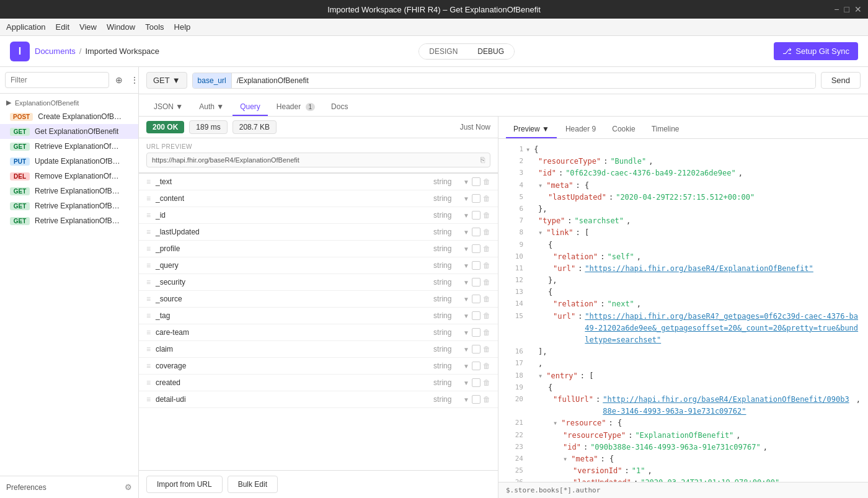 The width and height of the screenshot is (868, 498). Describe the element at coordinates (666, 130) in the screenshot. I see `tab-timeline: Timeline` at that location.